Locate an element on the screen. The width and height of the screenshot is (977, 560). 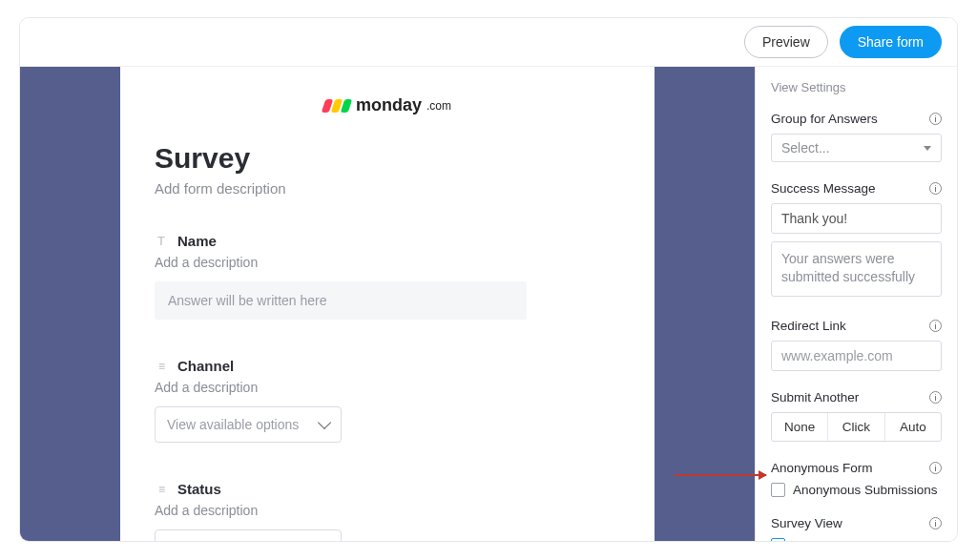
setting-label: Survey View is located at coordinates (807, 523).